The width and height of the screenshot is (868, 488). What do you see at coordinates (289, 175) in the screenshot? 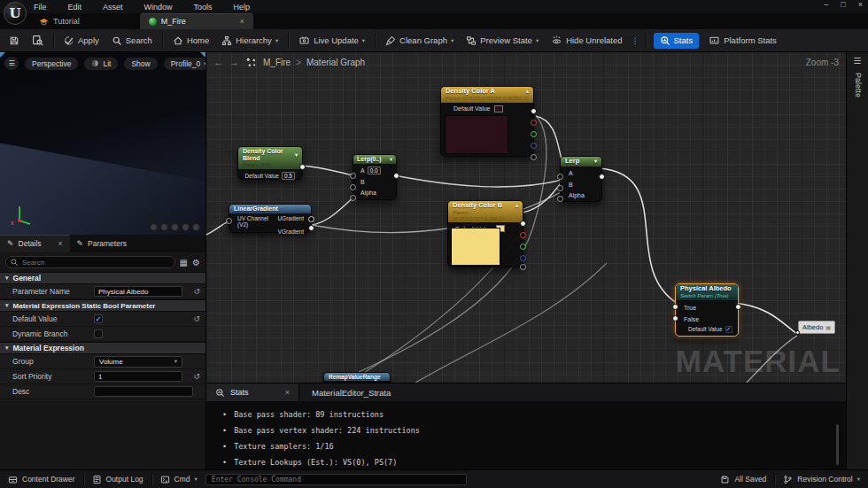
I see `default-value-box: 0.5` at bounding box center [289, 175].